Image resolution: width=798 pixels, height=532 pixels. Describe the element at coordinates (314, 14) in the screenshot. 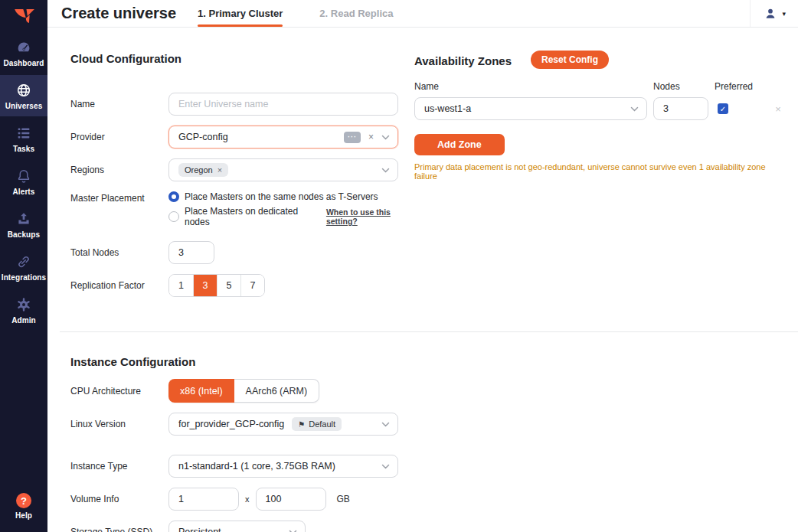

I see `cluster-tabs: 1. Primary Cluster 2. Read Replica` at that location.